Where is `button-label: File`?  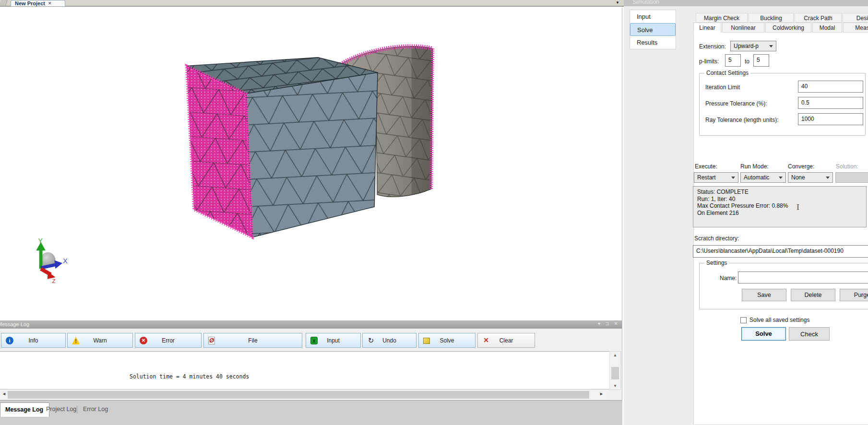
button-label: File is located at coordinates (252, 341).